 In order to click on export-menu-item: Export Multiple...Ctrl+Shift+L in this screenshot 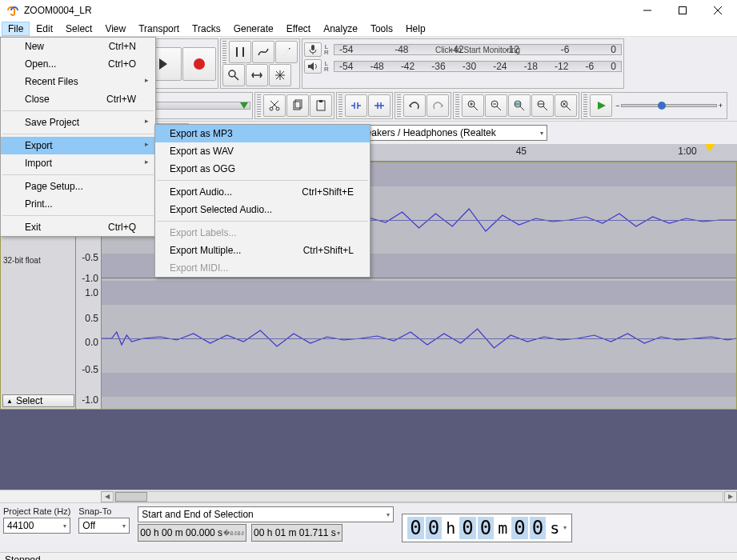, I will do `click(262, 250)`.